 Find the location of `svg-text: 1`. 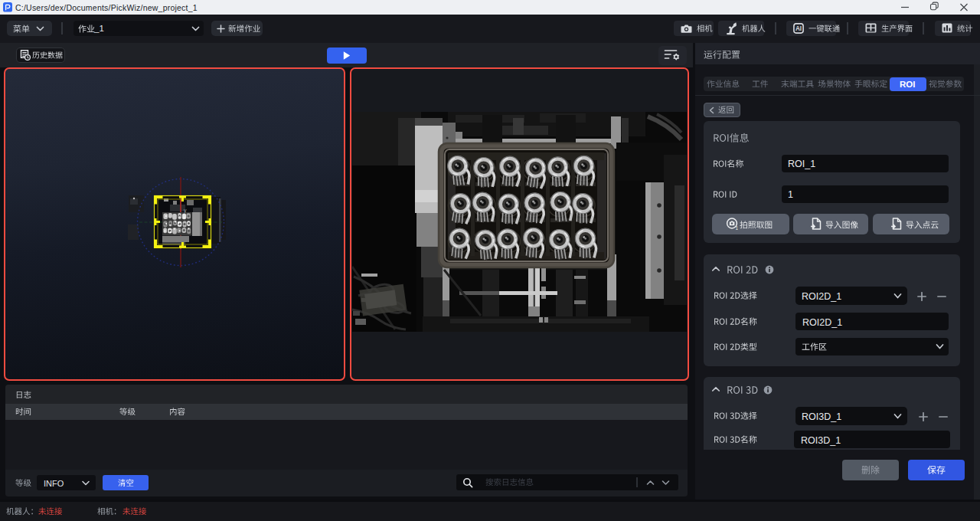

svg-text: 1 is located at coordinates (737, 228).